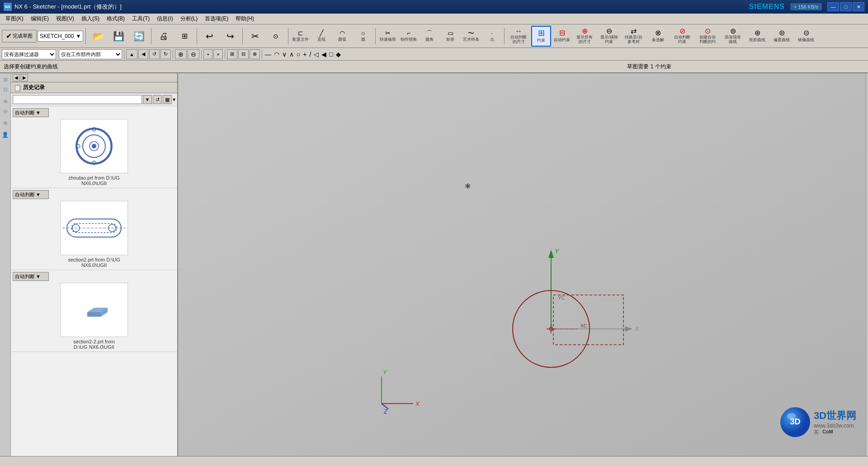 The height and width of the screenshot is (466, 868). What do you see at coordinates (562, 36) in the screenshot?
I see `auto-constraint-button: ⊟ 自动约束` at bounding box center [562, 36].